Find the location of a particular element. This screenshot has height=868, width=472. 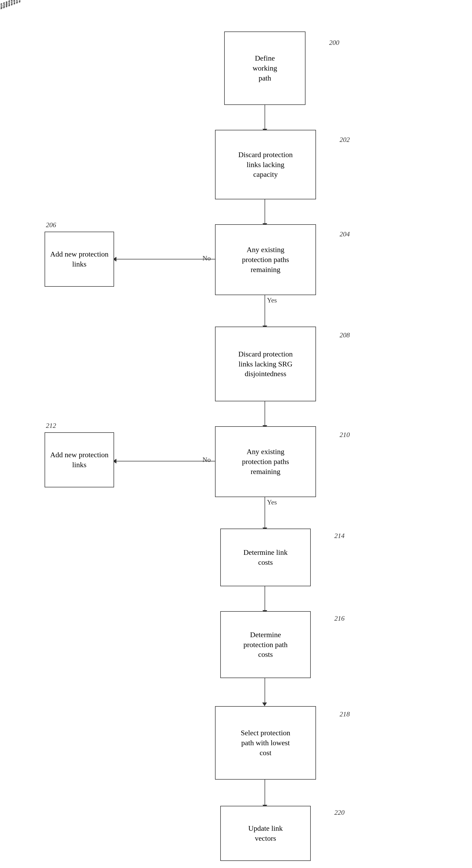

box-210: Any existing protection paths remaining is located at coordinates (265, 462).